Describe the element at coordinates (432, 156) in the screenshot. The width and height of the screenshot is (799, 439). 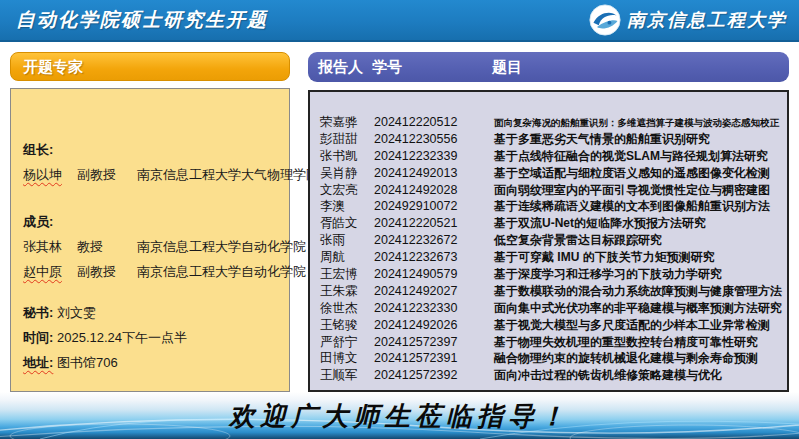
I see `student-id: 202412232339` at that location.